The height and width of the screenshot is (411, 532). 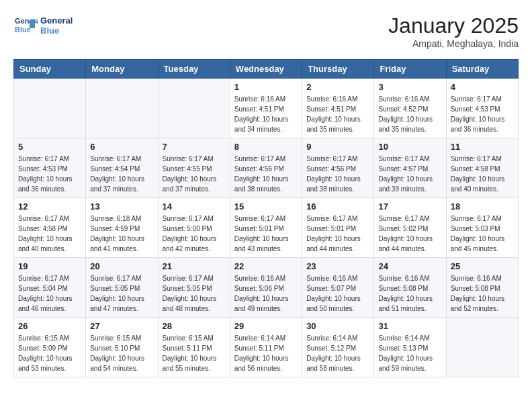 What do you see at coordinates (50, 293) in the screenshot?
I see `day-info: Sunrise: 6:17 AMSunset: 5:04 PMDaylight:…` at bounding box center [50, 293].